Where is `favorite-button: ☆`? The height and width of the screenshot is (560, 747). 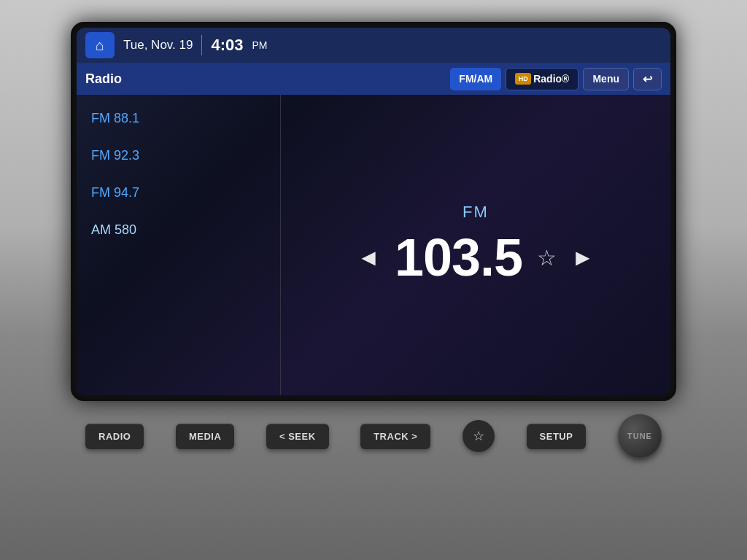 favorite-button: ☆ is located at coordinates (547, 258).